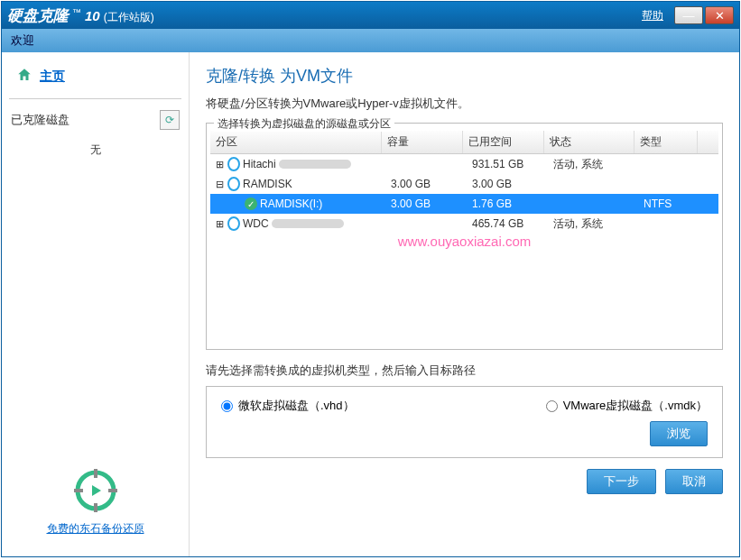 The image size is (741, 560). Describe the element at coordinates (464, 164) in the screenshot. I see `disk-row-hitachi: ⊞ Hitachi 931.51 GB 活动, 系统` at that location.